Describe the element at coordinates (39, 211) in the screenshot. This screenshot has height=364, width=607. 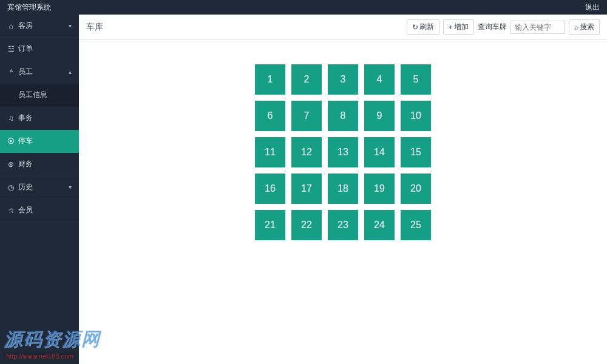
I see `sidebar-item-8: ☆会员` at that location.